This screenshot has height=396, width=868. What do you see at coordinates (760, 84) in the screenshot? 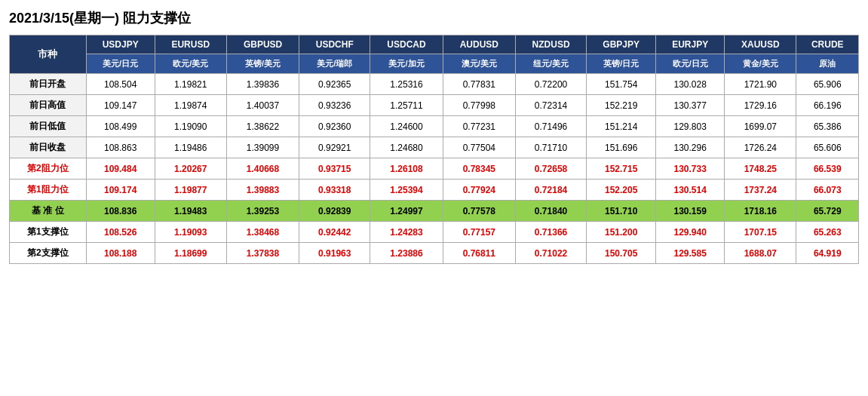
I see `cell-value: 1721.90` at bounding box center [760, 84].